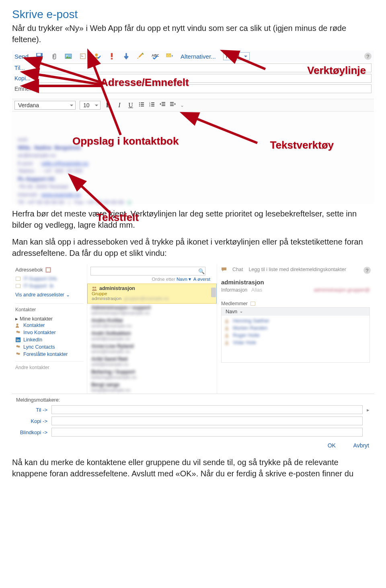 This screenshot has width=386, height=588. Describe the element at coordinates (193, 400) in the screenshot. I see `recipients-header: Meldingsmottakere:` at that location.